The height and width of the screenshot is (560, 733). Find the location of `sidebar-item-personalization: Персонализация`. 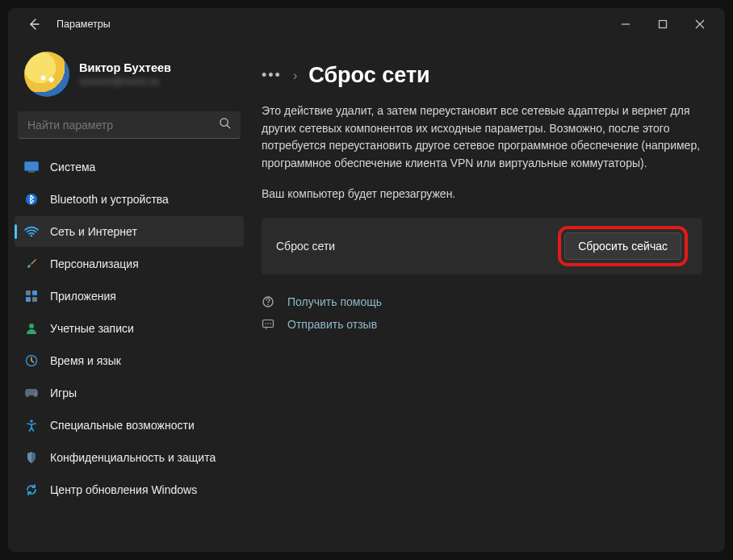

sidebar-item-personalization: Персонализация is located at coordinates (129, 264).